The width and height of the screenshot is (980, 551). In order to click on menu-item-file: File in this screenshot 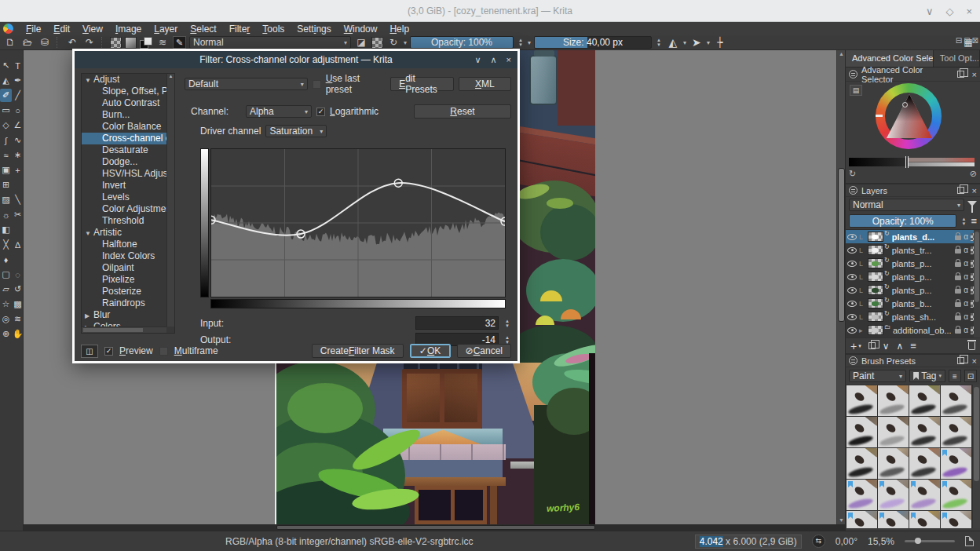, I will do `click(33, 29)`.